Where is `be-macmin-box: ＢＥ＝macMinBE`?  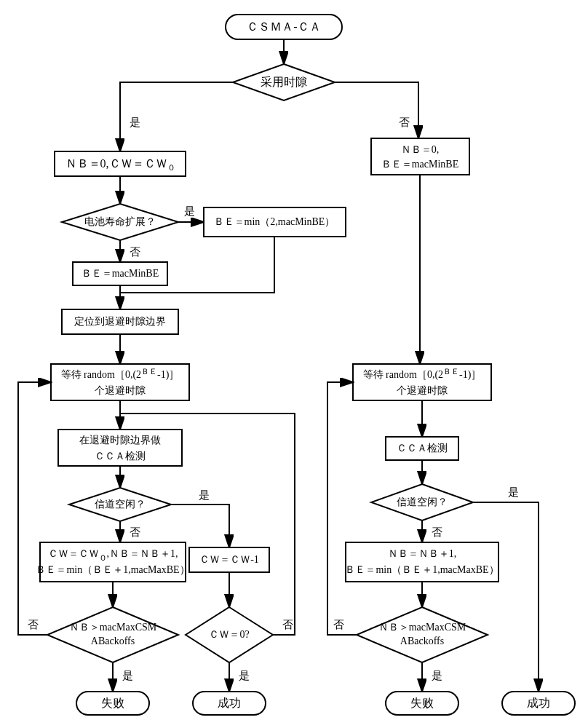 be-macmin-box: ＢＥ＝macMinBE is located at coordinates (120, 274).